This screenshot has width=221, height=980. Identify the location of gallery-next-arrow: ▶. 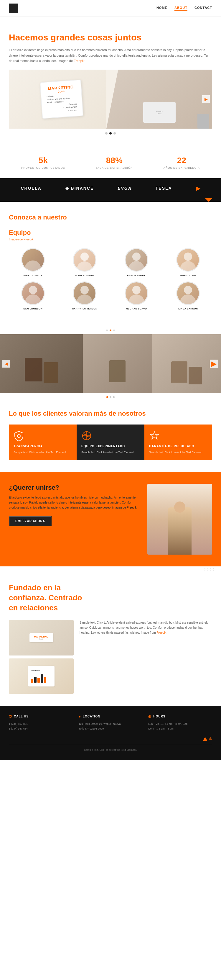
(214, 364).